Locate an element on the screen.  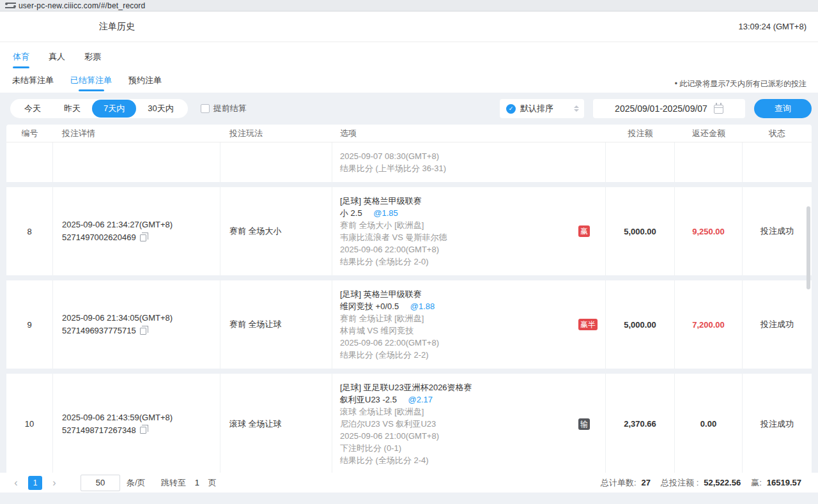
option-gray-line: 滚球 全场让球 [欧洲盘] is located at coordinates (459, 411).